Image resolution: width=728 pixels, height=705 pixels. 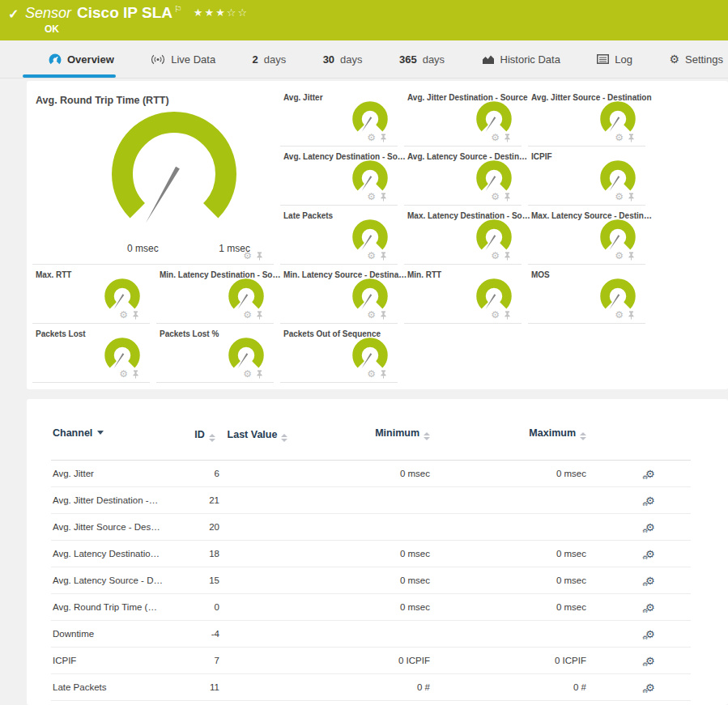 I want to click on gauge-tile: Avg. Jitter Source - Destination ⚙, so click(x=586, y=117).